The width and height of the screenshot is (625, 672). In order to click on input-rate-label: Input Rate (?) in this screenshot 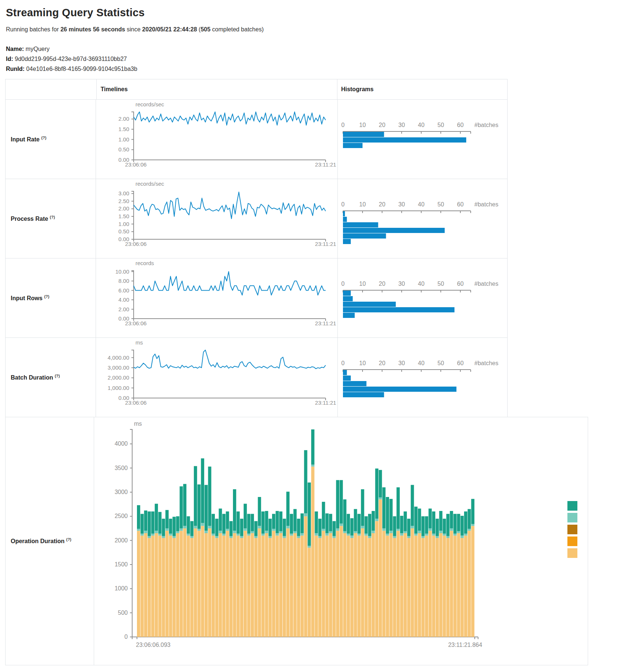, I will do `click(29, 139)`.